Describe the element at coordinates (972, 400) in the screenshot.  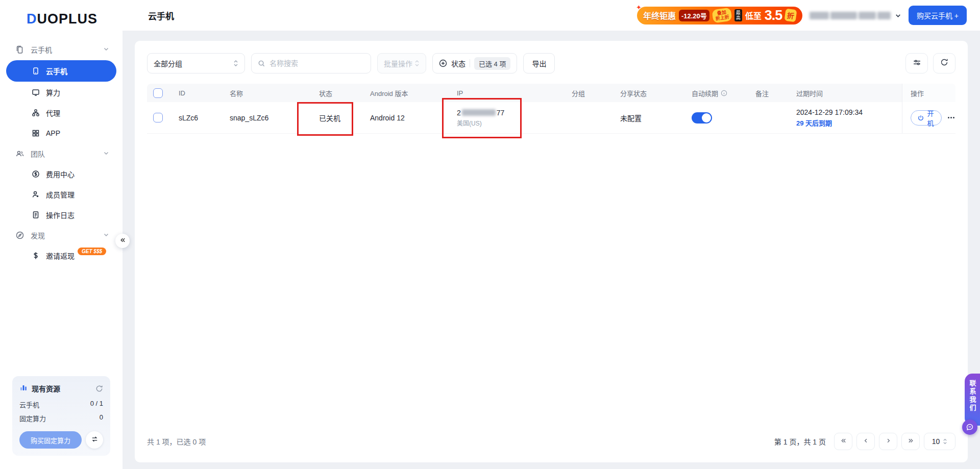
I see `contact-us-tab: 联系我们` at that location.